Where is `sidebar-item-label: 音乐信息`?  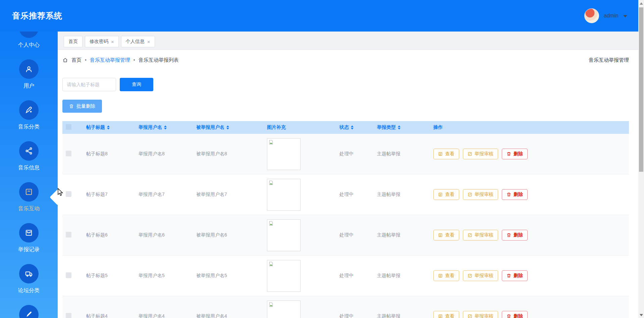 sidebar-item-label: 音乐信息 is located at coordinates (29, 168).